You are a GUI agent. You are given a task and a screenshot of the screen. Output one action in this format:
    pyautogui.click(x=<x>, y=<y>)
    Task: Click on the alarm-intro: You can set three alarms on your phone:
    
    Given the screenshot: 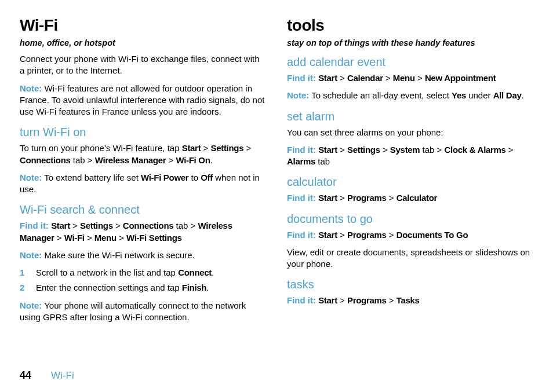 What is the action you would take?
    pyautogui.click(x=410, y=133)
    